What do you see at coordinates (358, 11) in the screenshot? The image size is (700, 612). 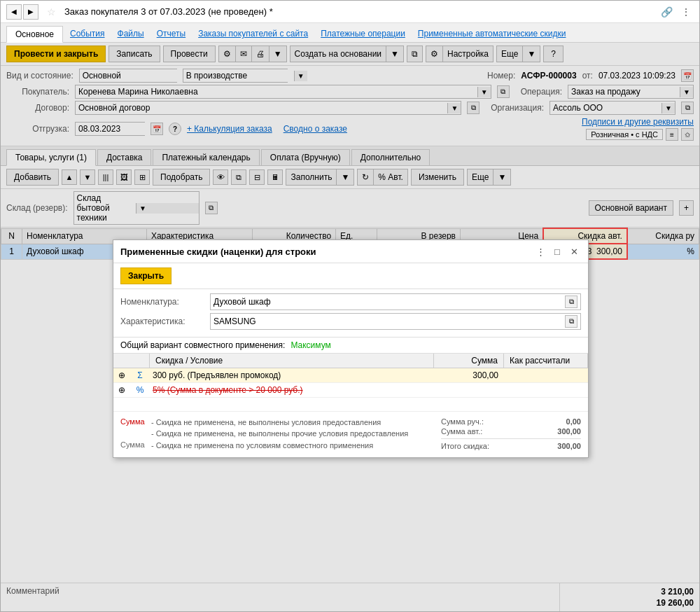 I see `window-title: Заказ покупателя 3 от 07.03.2023 (не про…` at bounding box center [358, 11].